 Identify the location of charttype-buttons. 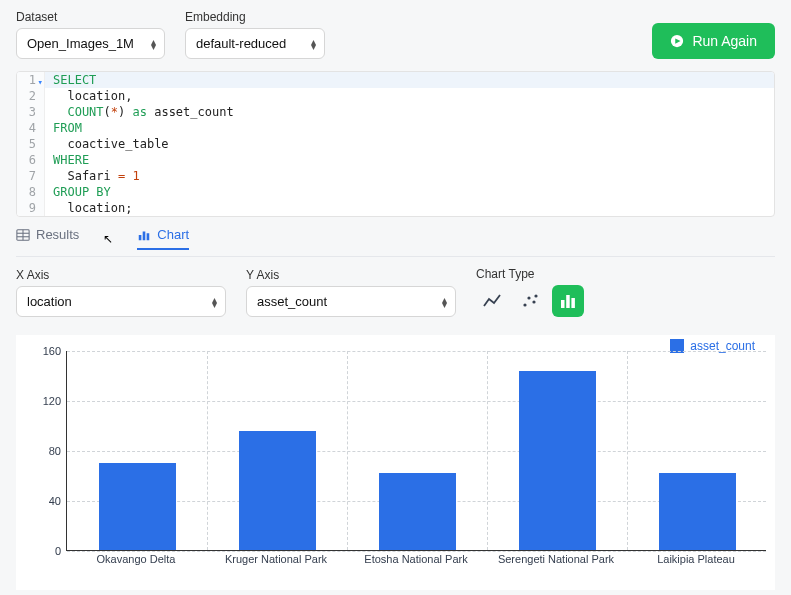
(530, 301).